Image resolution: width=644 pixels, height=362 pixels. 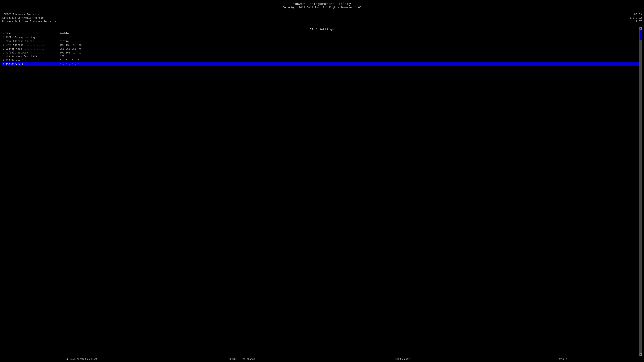 I want to click on row-key: IPv4 Address Source ......., so click(x=32, y=41).